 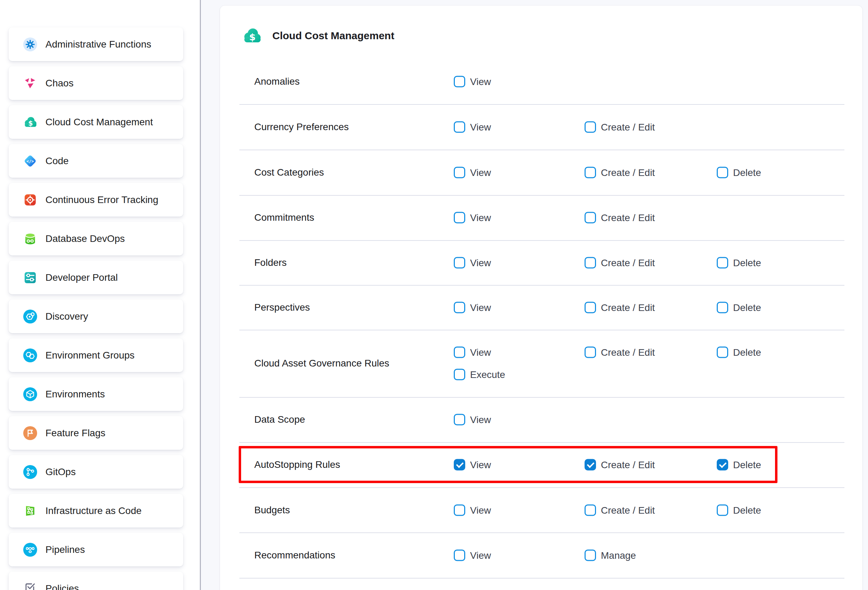 What do you see at coordinates (96, 122) in the screenshot?
I see `sidebar-item-cloud-cost-management: $Cloud Cost Management` at bounding box center [96, 122].